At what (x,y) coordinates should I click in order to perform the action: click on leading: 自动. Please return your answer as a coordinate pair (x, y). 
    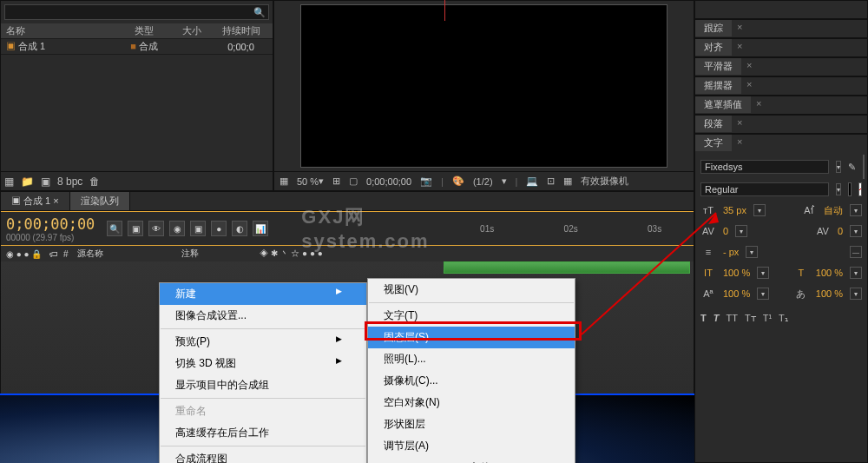
    Looking at the image, I should click on (833, 210).